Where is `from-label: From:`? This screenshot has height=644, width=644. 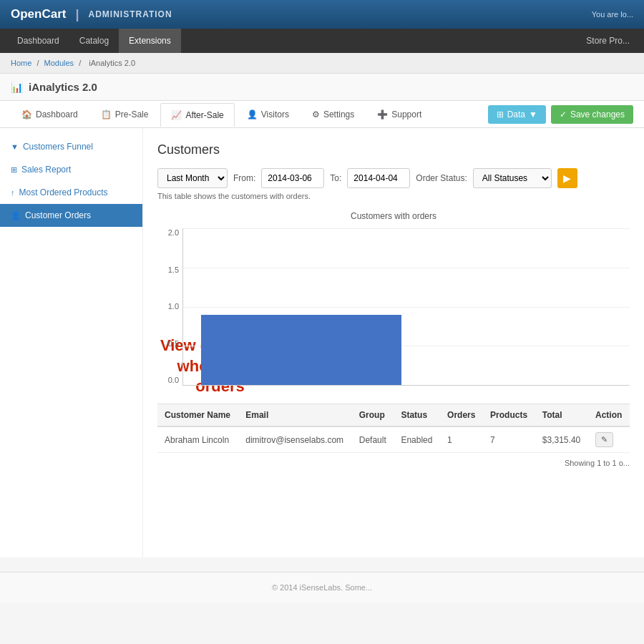 from-label: From: is located at coordinates (245, 178).